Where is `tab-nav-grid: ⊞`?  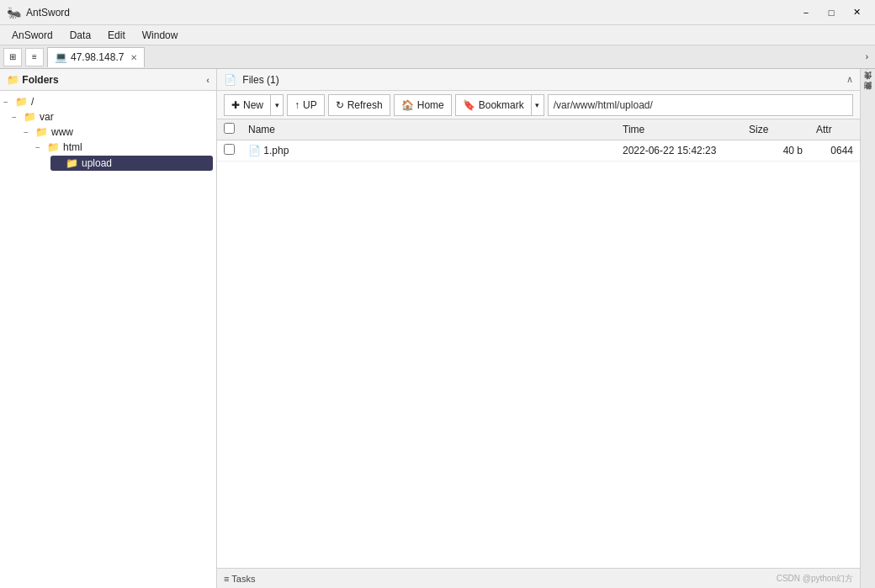
tab-nav-grid: ⊞ is located at coordinates (13, 57).